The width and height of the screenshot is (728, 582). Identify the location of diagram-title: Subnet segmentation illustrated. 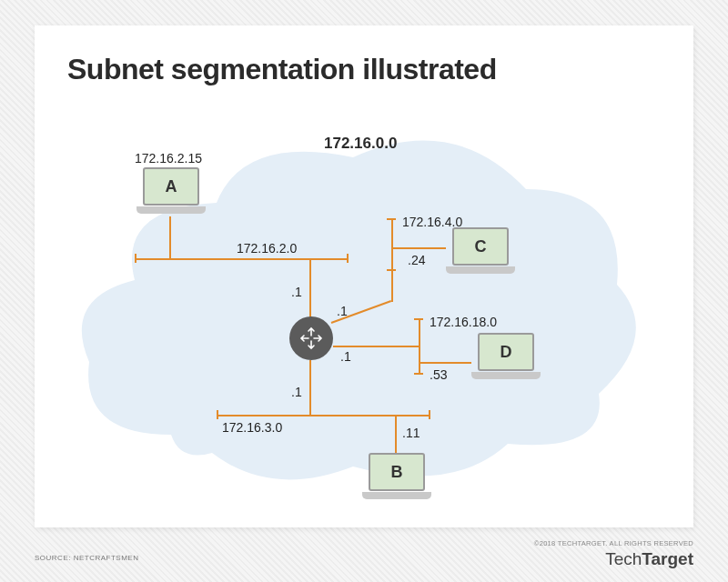
(282, 69).